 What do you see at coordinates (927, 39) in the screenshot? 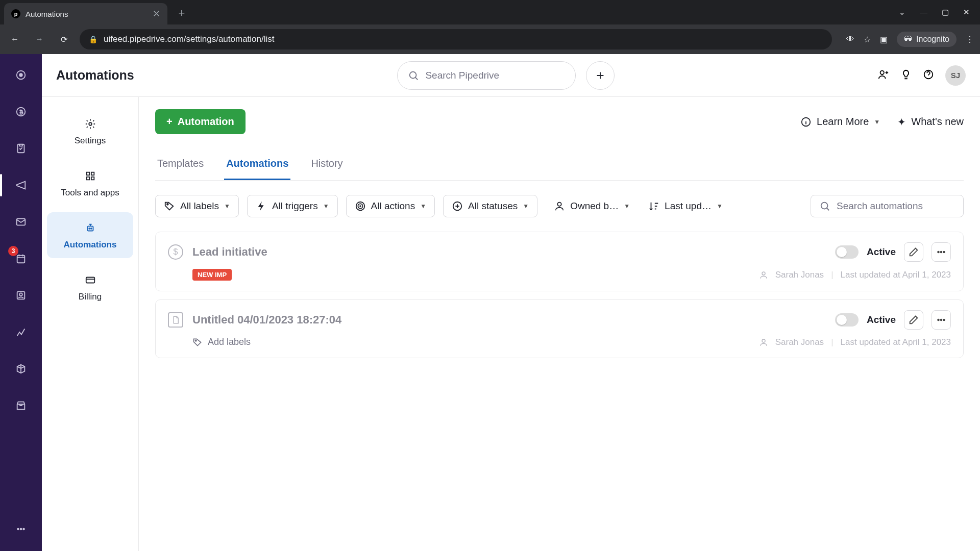
I see `incognito-badge: 🕶 Incognito` at bounding box center [927, 39].